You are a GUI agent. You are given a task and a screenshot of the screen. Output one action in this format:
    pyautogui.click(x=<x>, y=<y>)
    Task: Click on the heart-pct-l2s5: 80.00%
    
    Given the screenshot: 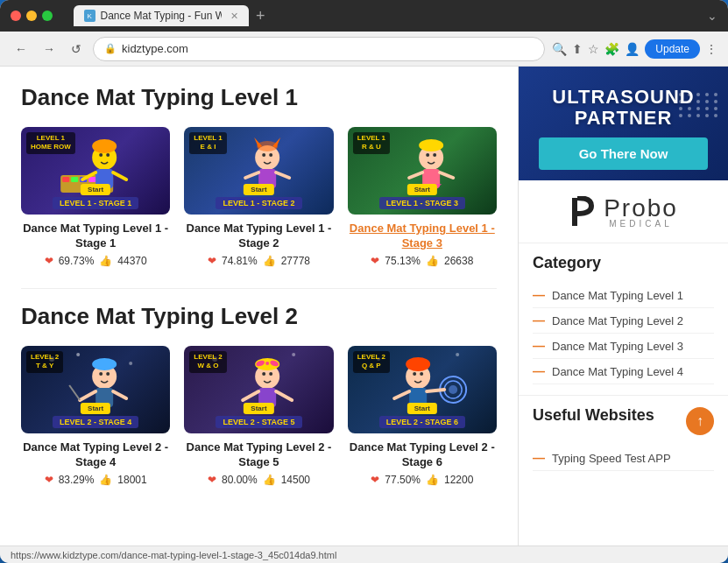 What is the action you would take?
    pyautogui.click(x=240, y=480)
    